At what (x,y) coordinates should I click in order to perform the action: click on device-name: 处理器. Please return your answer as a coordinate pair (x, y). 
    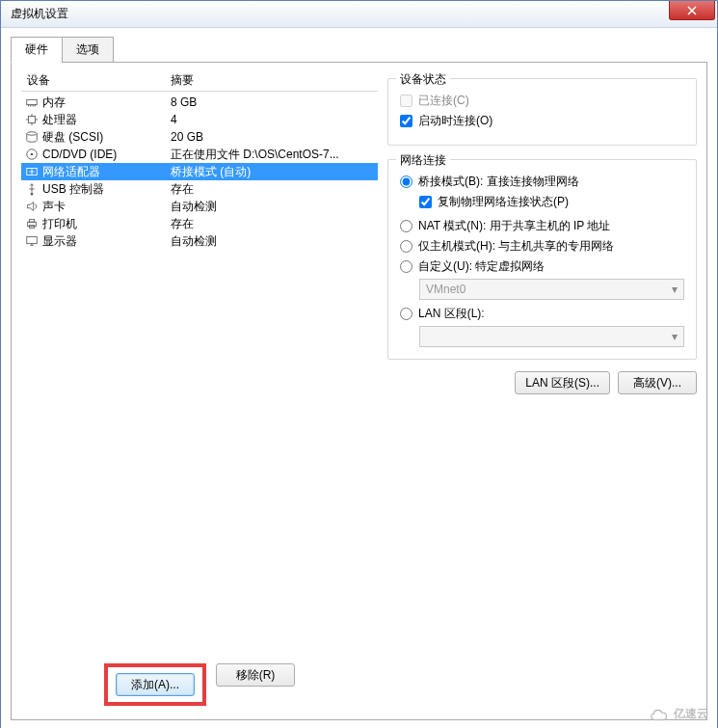
    Looking at the image, I should click on (106, 120).